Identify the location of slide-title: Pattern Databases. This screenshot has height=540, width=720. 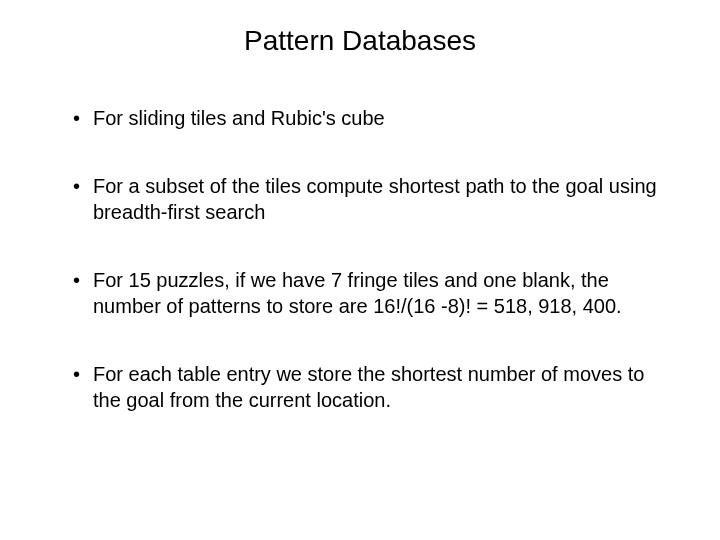
(360, 41).